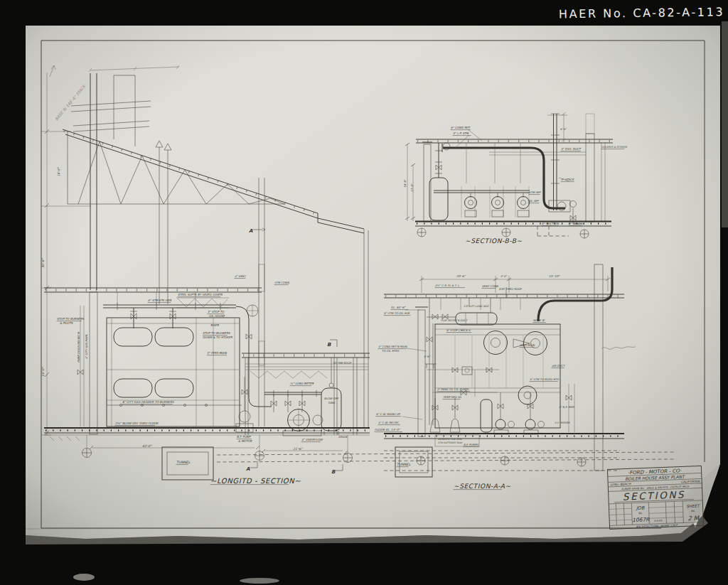 The image size is (728, 585). I want to click on svg-text: & PILOTS, so click(67, 323).